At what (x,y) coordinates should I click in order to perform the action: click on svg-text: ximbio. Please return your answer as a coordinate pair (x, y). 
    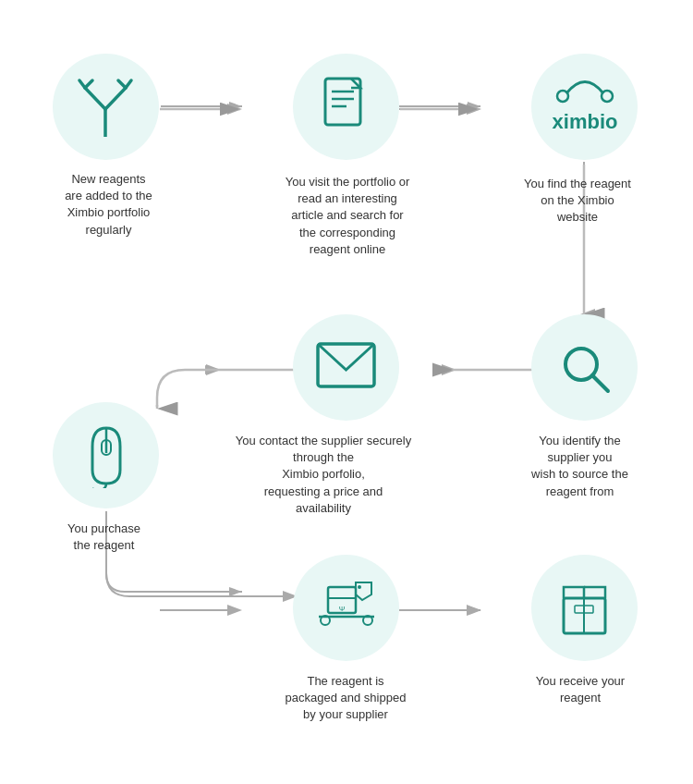
    Looking at the image, I should click on (584, 122).